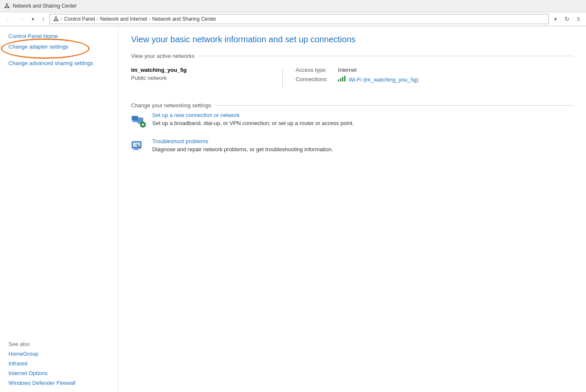 The image size is (586, 392). What do you see at coordinates (123, 19) in the screenshot?
I see `path-network-internet: Network and Internet` at bounding box center [123, 19].